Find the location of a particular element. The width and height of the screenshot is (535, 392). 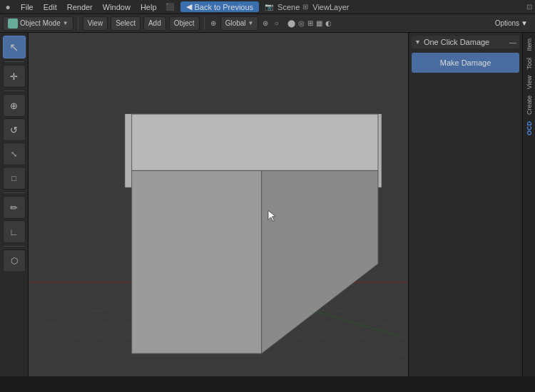

menu-window: Window is located at coordinates (117, 7).